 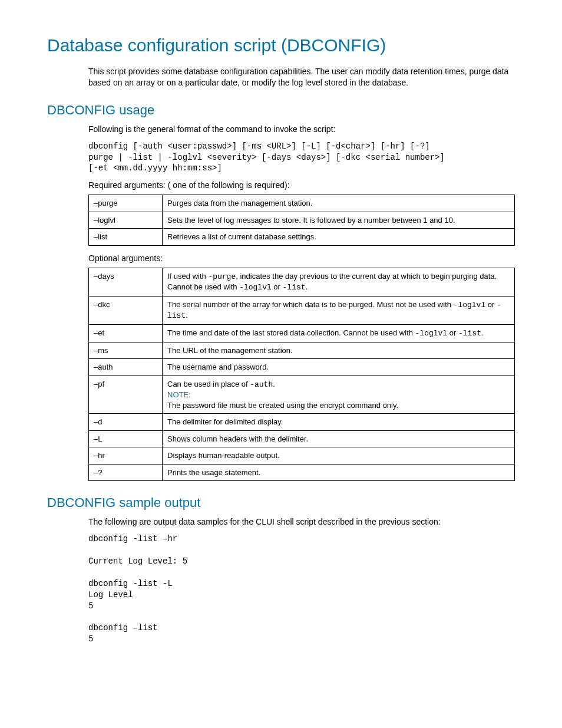 I want to click on sample-code: dbconfig -list –hr Current Log Level: 5 …, so click(x=302, y=589).